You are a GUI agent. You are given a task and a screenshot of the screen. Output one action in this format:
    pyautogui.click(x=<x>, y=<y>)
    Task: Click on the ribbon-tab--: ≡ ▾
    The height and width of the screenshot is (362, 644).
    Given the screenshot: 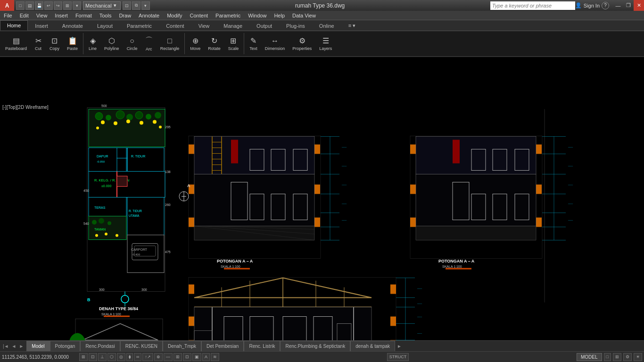 What is the action you would take?
    pyautogui.click(x=352, y=25)
    